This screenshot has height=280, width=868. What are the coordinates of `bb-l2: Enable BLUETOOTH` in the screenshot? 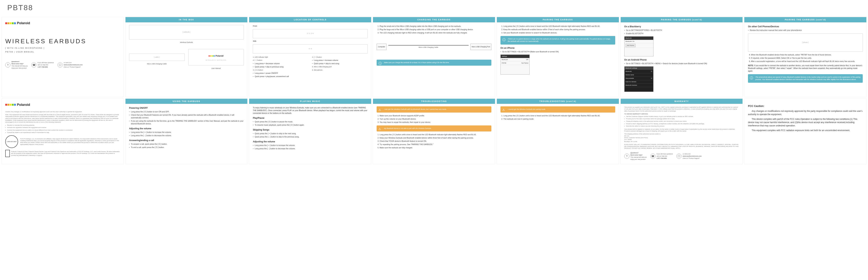 It's located at (682, 34).